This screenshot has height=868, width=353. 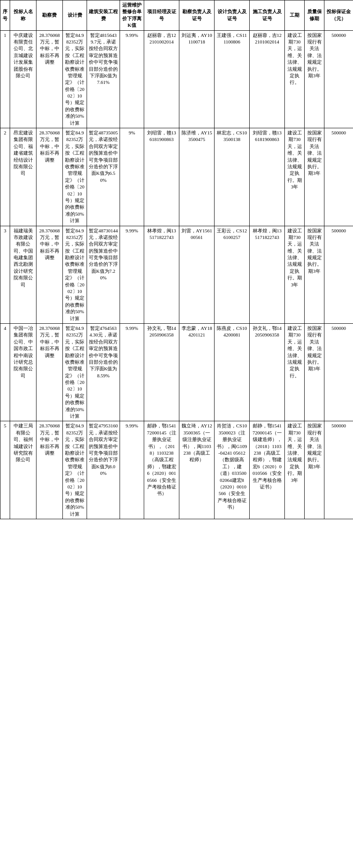 I want to click on cell-seq: 1, so click(x=5, y=79).